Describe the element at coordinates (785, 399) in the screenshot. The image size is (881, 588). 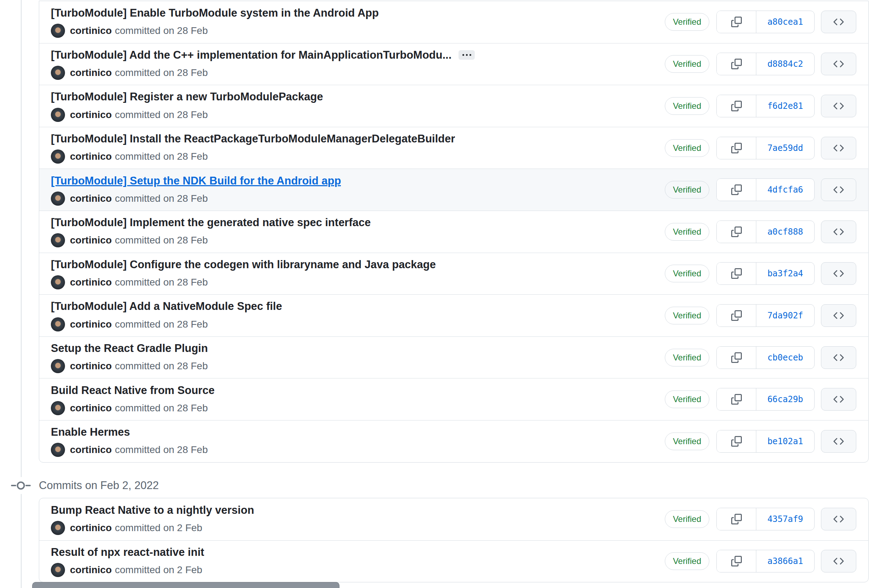
I see `commit-sha-link: 66ca29b` at that location.